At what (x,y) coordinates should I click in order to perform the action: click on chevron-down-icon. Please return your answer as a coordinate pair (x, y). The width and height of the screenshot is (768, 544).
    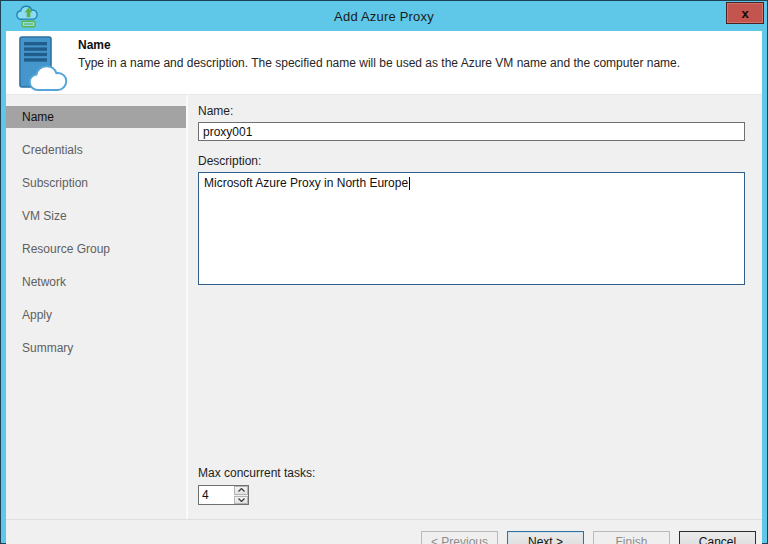
    Looking at the image, I should click on (242, 500).